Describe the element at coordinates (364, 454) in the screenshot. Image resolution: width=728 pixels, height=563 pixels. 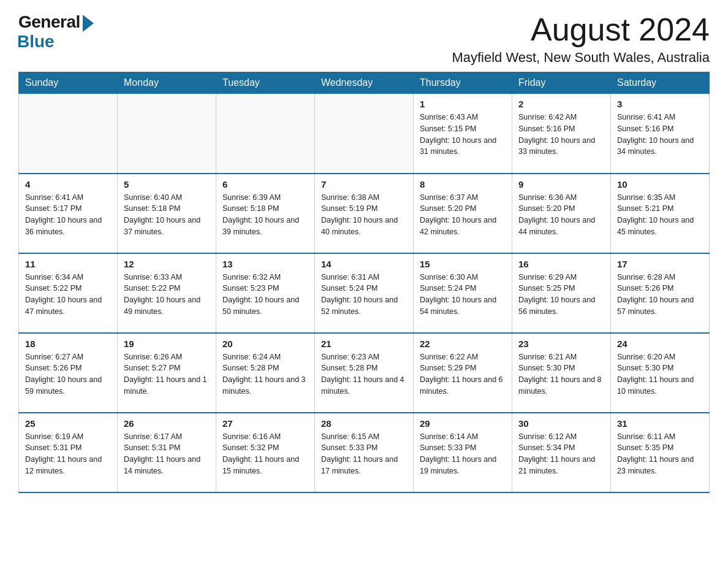
I see `day-info: Sunrise: 6:15 AMSunset: 5:33 PMDaylight:…` at that location.